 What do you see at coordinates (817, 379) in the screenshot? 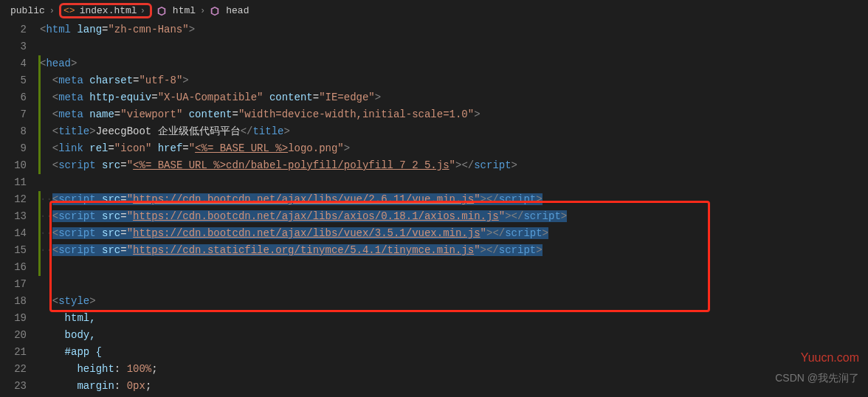
I see `watermark: CSDN @我先润了` at bounding box center [817, 379].